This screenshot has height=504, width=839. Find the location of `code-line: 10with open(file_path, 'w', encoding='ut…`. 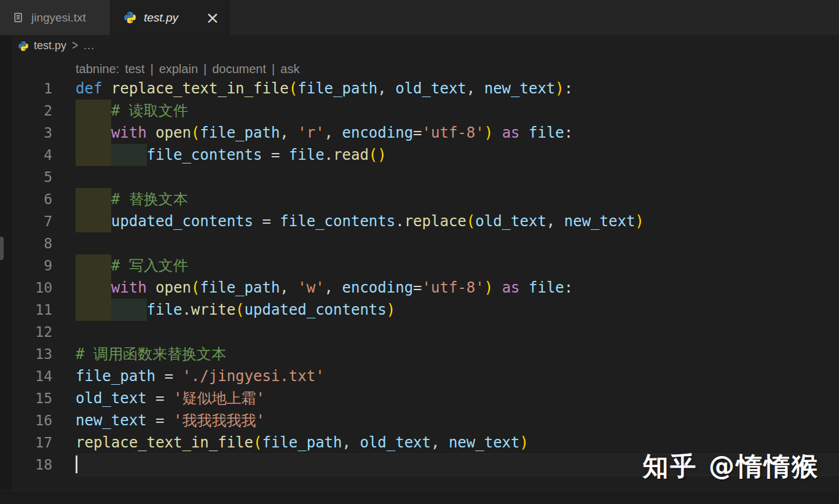

code-line: 10with open(file_path, 'w', encoding='ut… is located at coordinates (419, 288).